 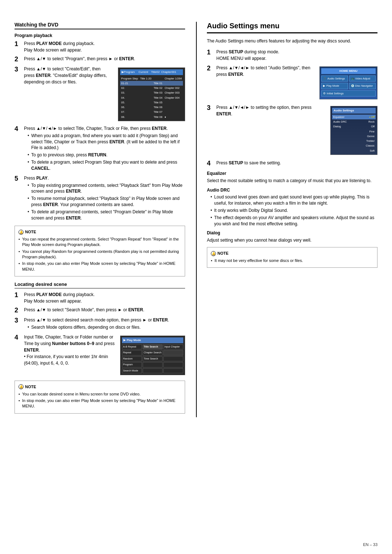 What do you see at coordinates (292, 83) in the screenshot?
I see `right-step-2: 2 HOME MENU 🎵 Audio Settings 📺 Video Adj…` at bounding box center [292, 83].